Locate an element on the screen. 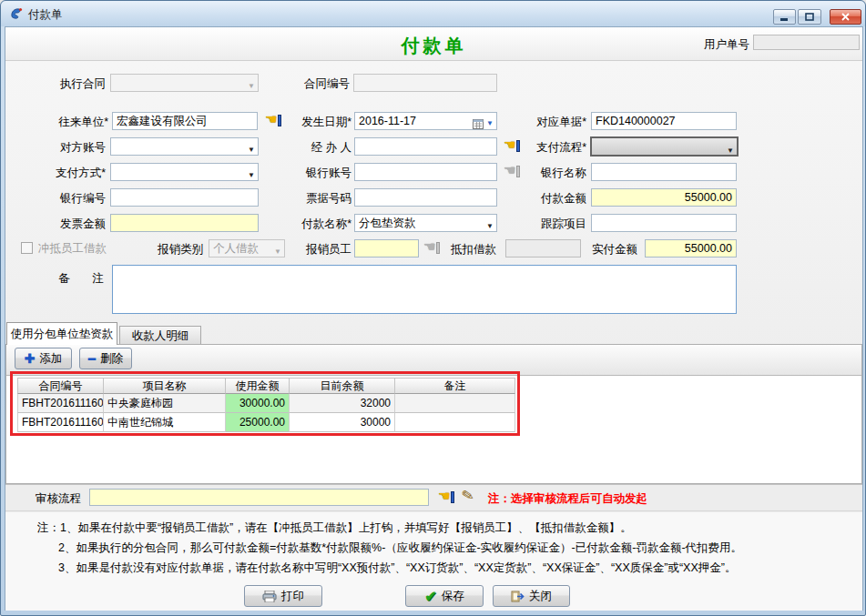 The width and height of the screenshot is (866, 616). bank-name-label: 银行名称 is located at coordinates (548, 173).